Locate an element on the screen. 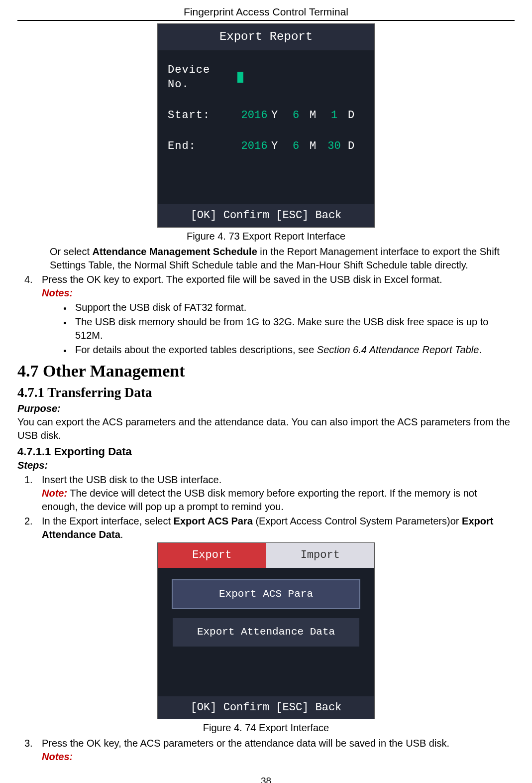  note-label: Note: is located at coordinates (55, 493).